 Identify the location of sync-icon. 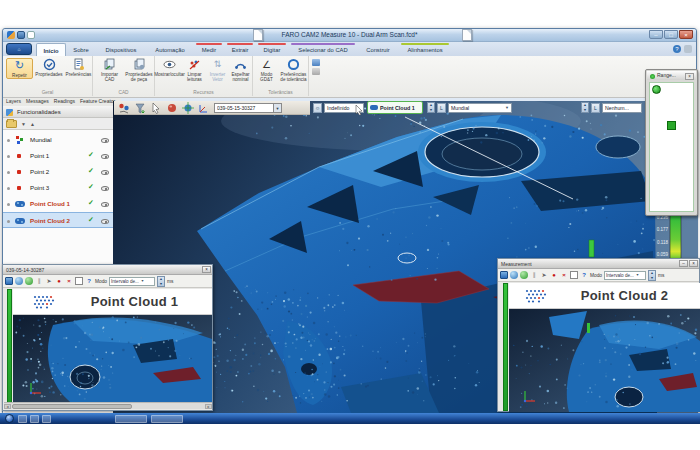
(316, 72).